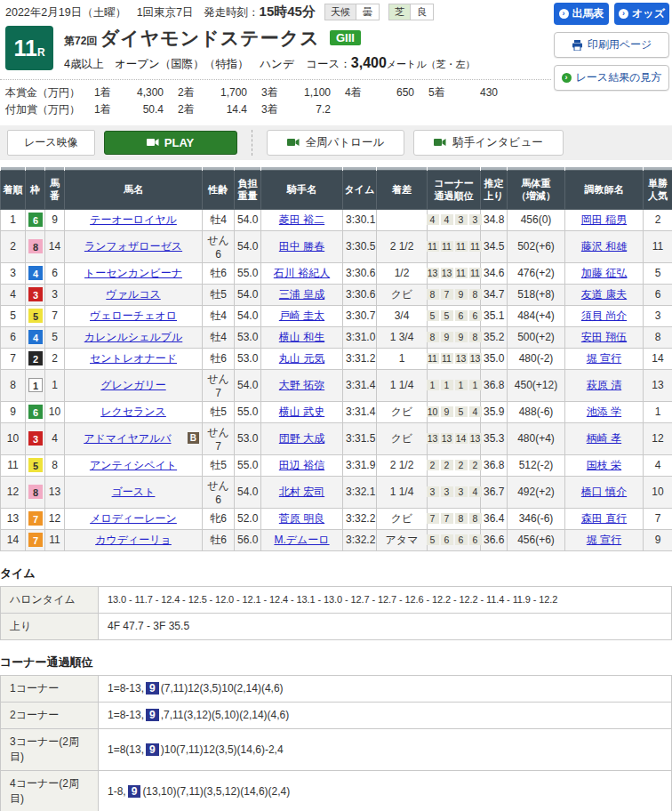  I want to click on bracket-cell: 8, so click(36, 246).